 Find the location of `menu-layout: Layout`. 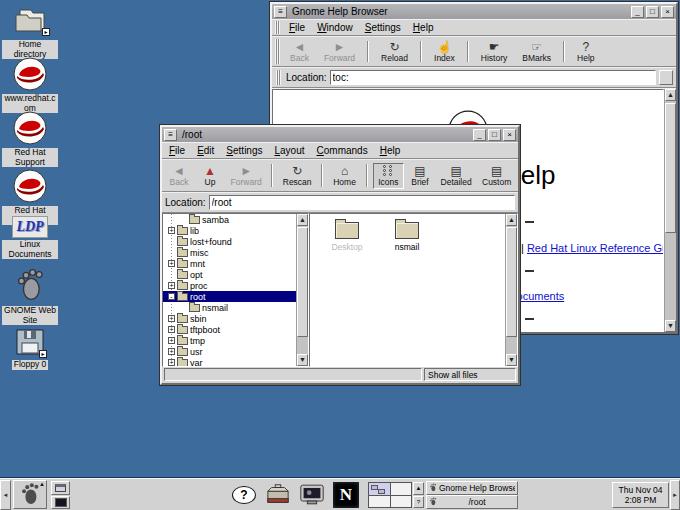

menu-layout: Layout is located at coordinates (290, 150).